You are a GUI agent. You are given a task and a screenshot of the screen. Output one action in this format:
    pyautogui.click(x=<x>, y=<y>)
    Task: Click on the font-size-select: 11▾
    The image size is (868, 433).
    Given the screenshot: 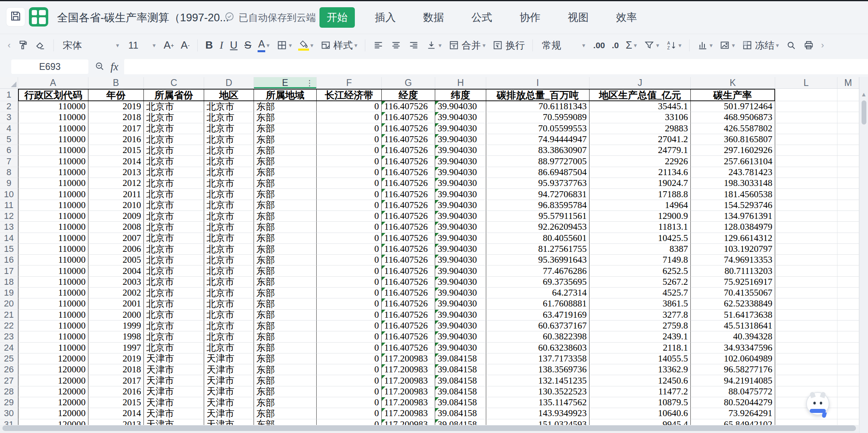 What is the action you would take?
    pyautogui.click(x=142, y=45)
    